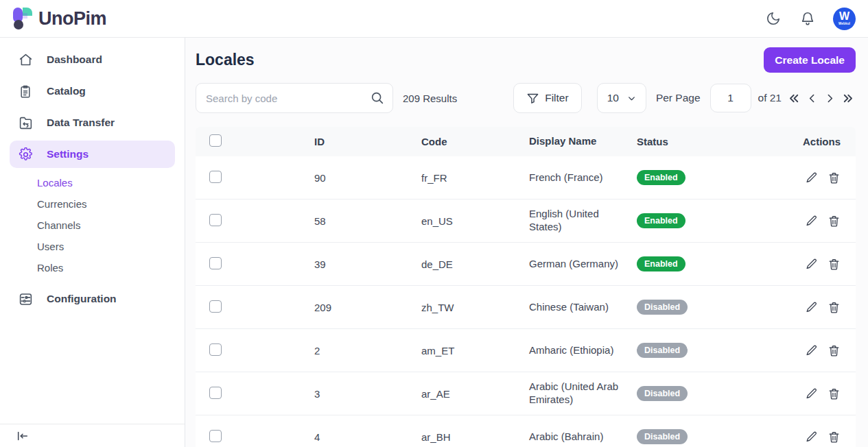  I want to click on topbar: UnoPim W Webkul, so click(434, 19).